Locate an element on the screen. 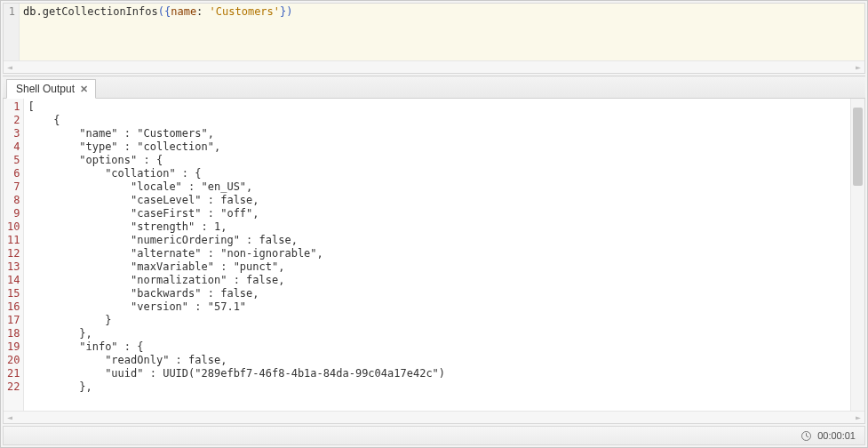 The height and width of the screenshot is (448, 868). output-line-number: 2 is located at coordinates (13, 121).